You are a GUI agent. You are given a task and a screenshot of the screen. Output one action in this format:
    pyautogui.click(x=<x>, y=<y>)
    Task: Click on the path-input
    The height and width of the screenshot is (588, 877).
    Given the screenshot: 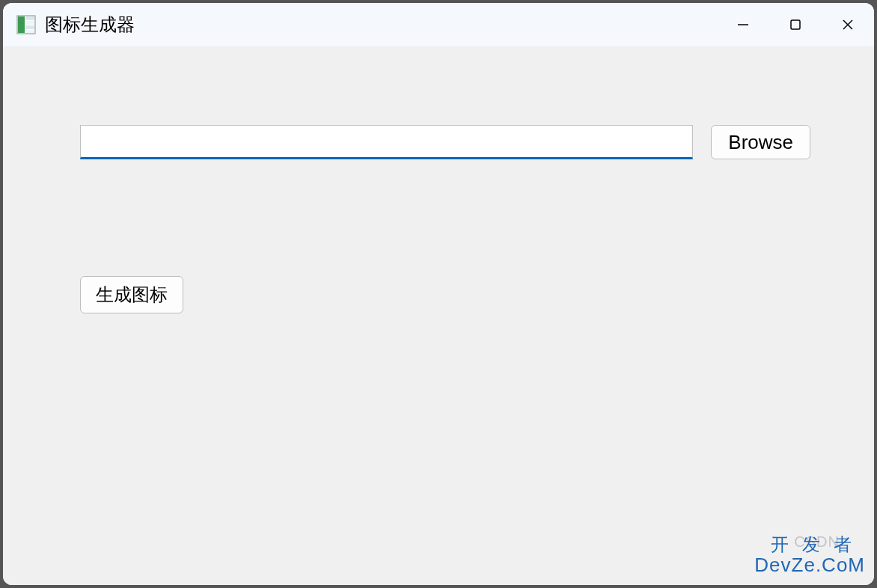 What is the action you would take?
    pyautogui.click(x=386, y=142)
    